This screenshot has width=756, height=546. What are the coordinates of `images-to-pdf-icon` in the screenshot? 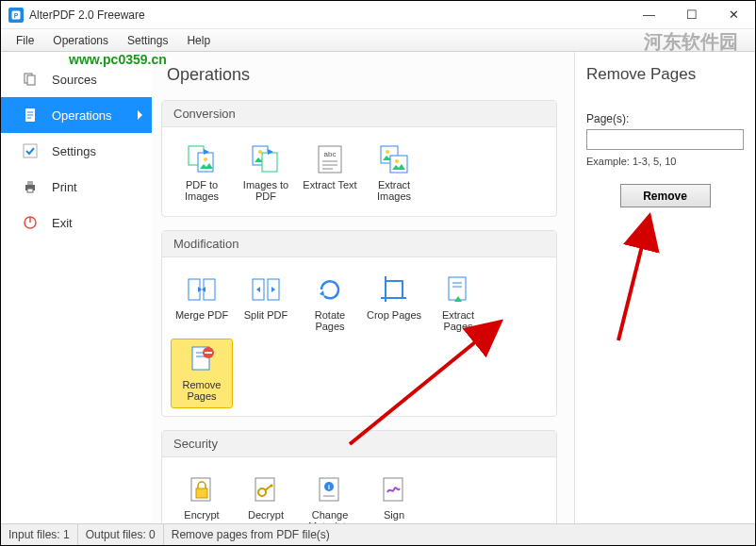 It's located at (266, 159).